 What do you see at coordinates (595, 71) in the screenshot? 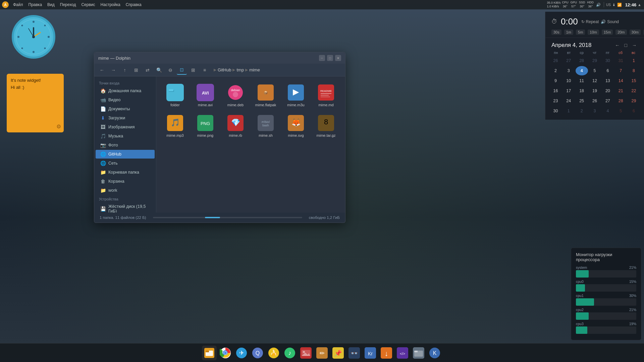
I see `cal-day: 5` at bounding box center [595, 71].